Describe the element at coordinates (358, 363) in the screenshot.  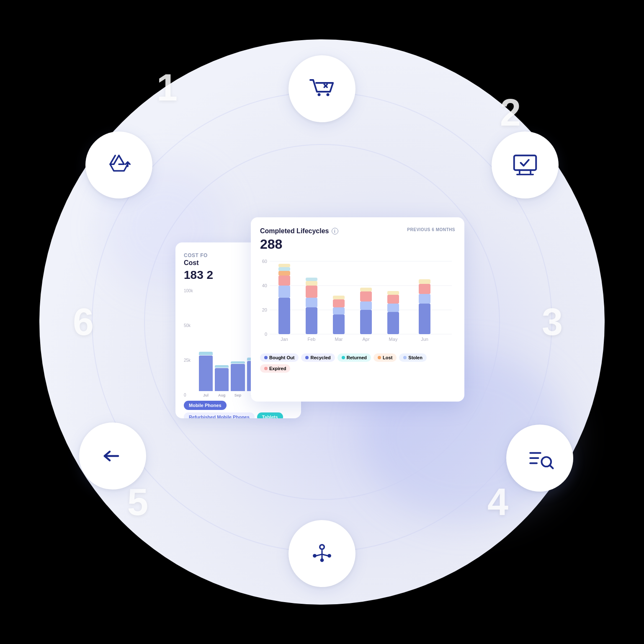
I see `legend-pills: Bought Out Recycled Returned Lost Stolen` at that location.